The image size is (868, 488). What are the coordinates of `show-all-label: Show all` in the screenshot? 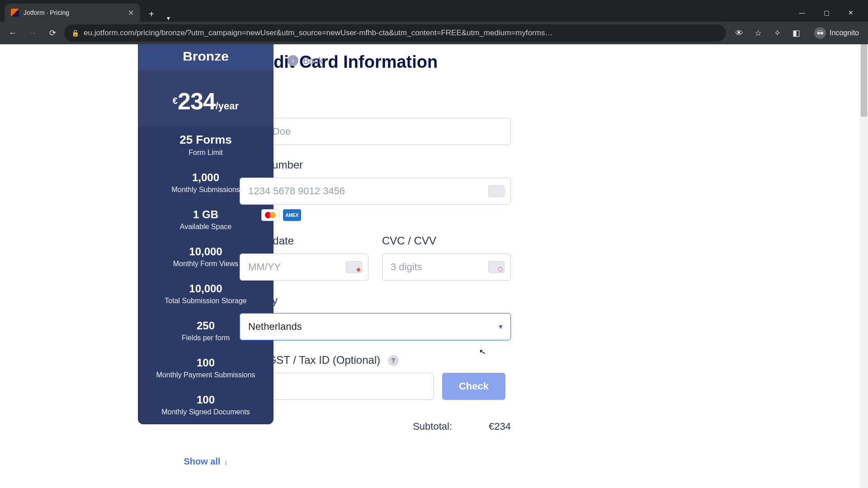 It's located at (202, 461).